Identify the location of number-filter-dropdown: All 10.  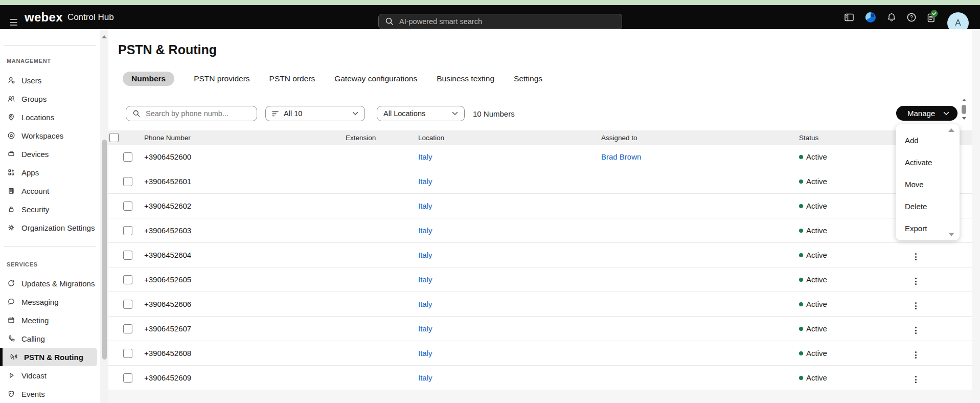
(315, 114).